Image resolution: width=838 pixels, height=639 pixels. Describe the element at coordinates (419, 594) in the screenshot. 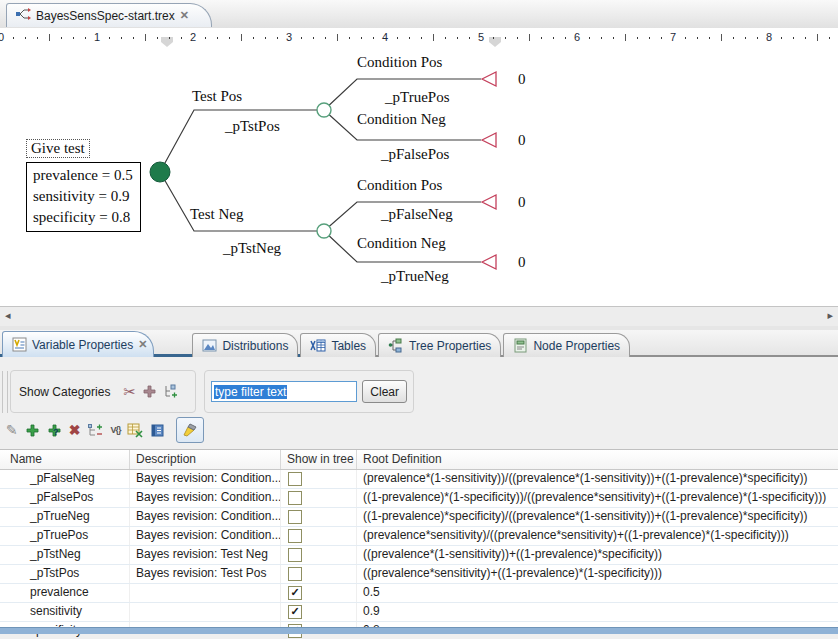

I see `table-row: prevalence✓0.5` at that location.